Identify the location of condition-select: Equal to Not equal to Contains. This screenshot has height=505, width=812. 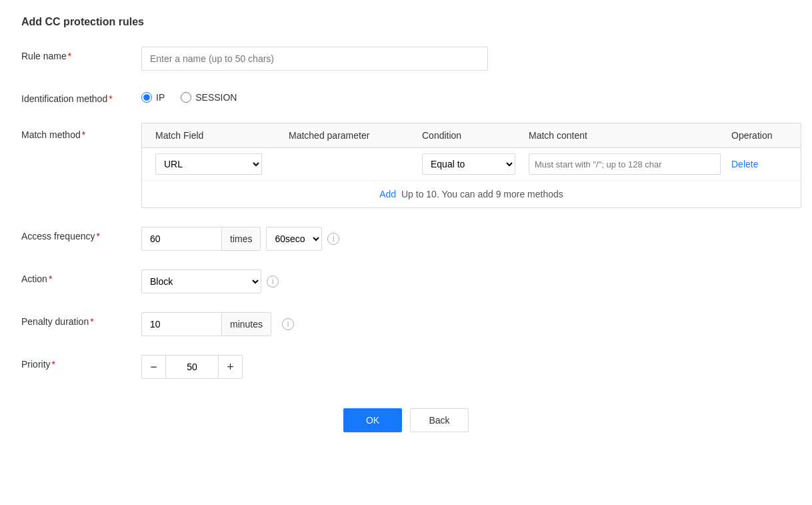
(469, 164).